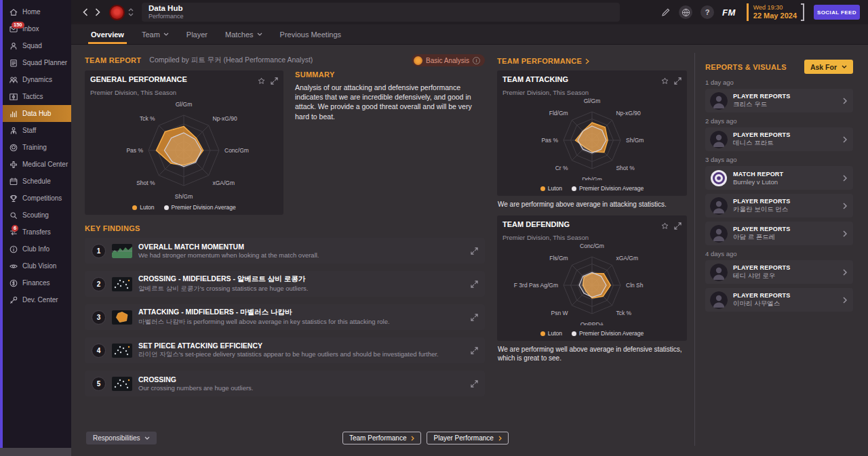  What do you see at coordinates (122, 251) in the screenshot?
I see `finding-chart-thumbnail-icon` at bounding box center [122, 251].